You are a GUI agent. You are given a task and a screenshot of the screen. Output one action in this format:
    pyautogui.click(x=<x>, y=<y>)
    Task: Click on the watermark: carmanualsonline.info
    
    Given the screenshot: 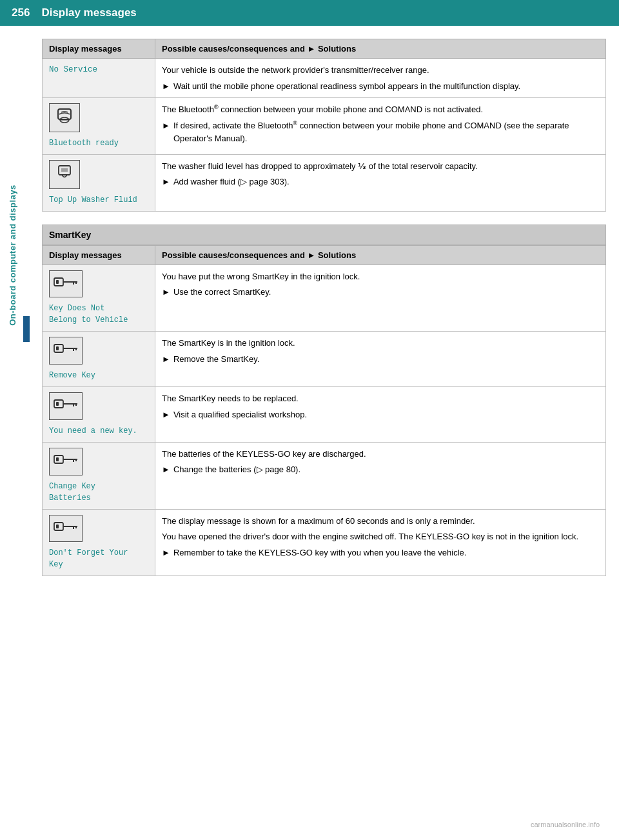 What is the action you would take?
    pyautogui.click(x=565, y=825)
    